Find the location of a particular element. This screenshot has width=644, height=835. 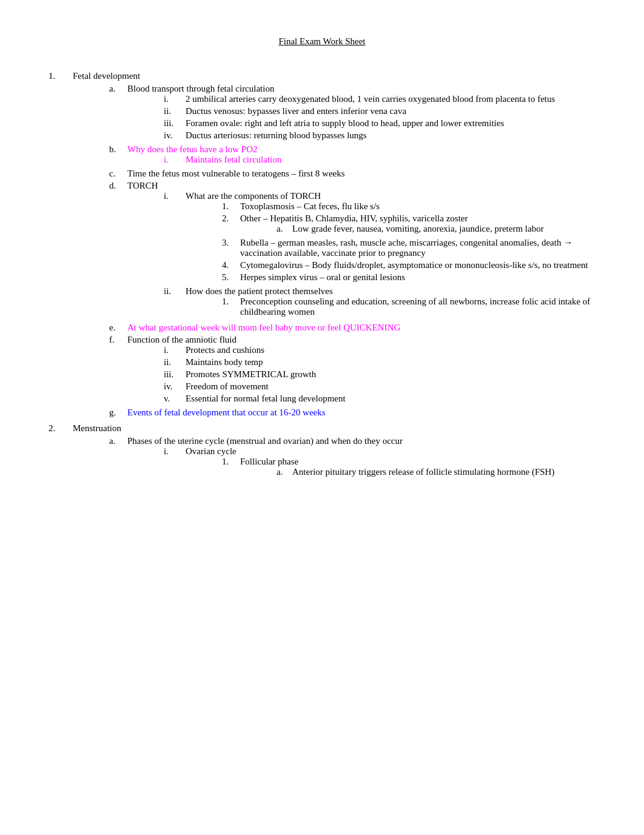

a-item: g. Events of fetal development that occu… is located at coordinates (352, 412).